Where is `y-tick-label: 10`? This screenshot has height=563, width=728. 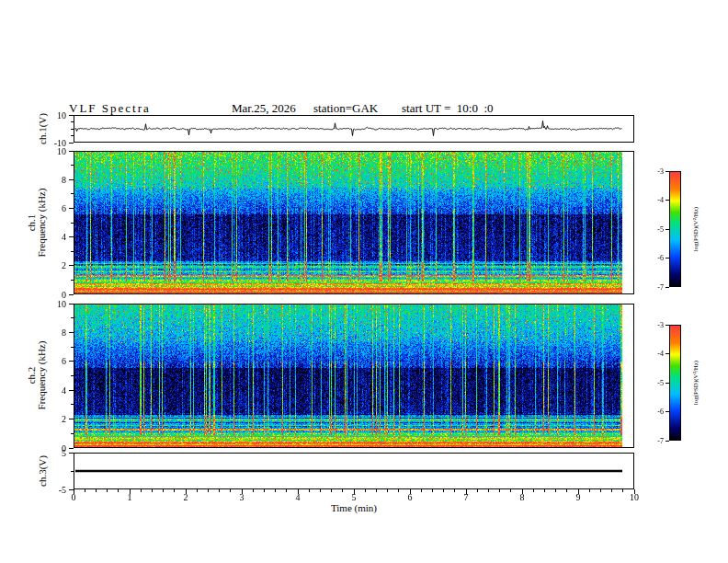
y-tick-label: 10 is located at coordinates (53, 304).